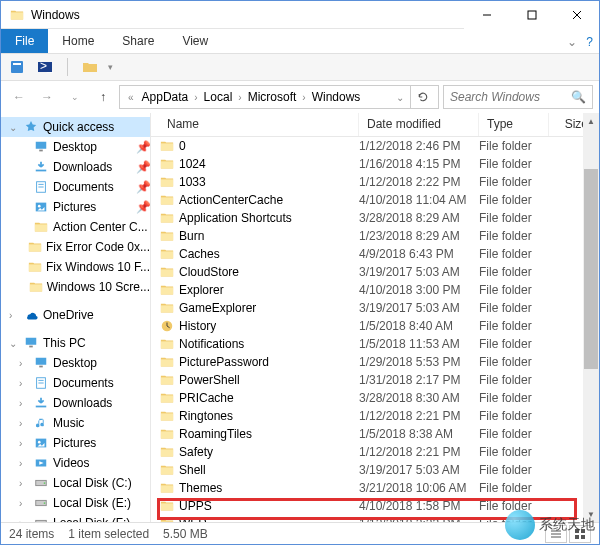 The width and height of the screenshot is (600, 545). Describe the element at coordinates (375, 398) in the screenshot. I see `file-row: PRICache3/28/2018 8:30 AMFile folder` at that location.